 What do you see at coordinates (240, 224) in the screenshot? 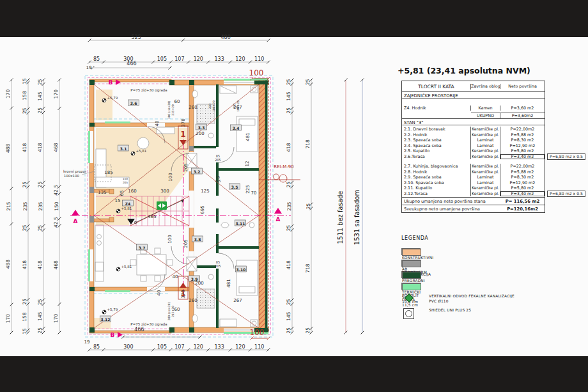
I see `svg-text: 3.11` at bounding box center [240, 224].